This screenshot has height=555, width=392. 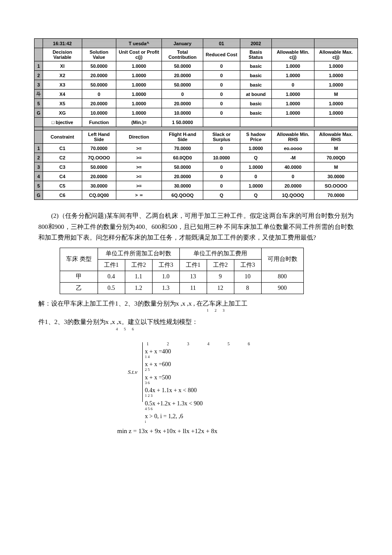 I want to click on table-row: G C6 CQ.0Q00 ＞＝ 6Q.QOOQ Q Q 1Q.QOOQ 70.0…, so click(x=196, y=195).